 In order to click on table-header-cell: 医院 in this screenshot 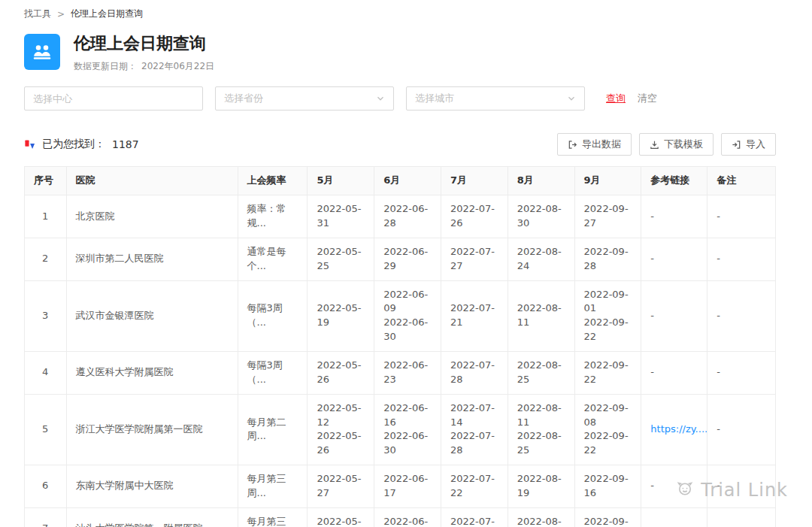, I will do `click(152, 181)`.